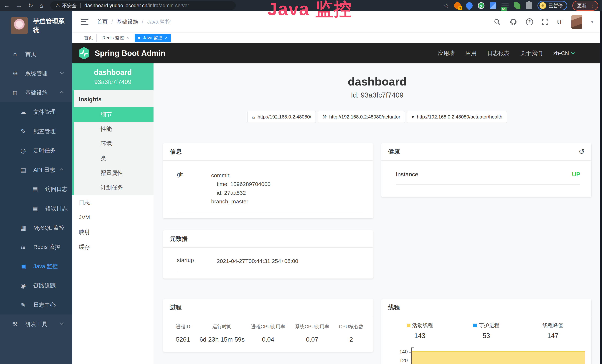  I want to click on sba-item-classes: 类, so click(113, 159).